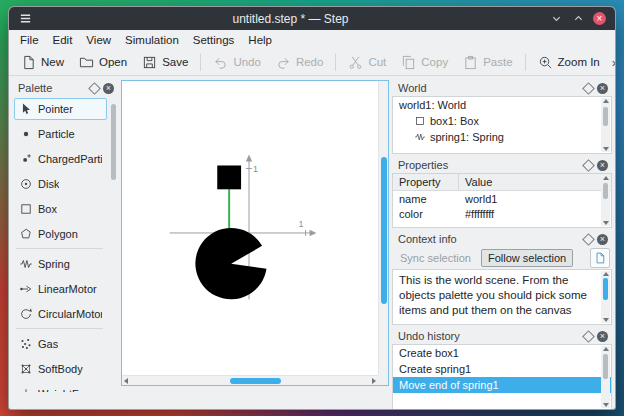 This screenshot has height=416, width=624. What do you see at coordinates (600, 18) in the screenshot?
I see `close-window-icon: ×` at bounding box center [600, 18].